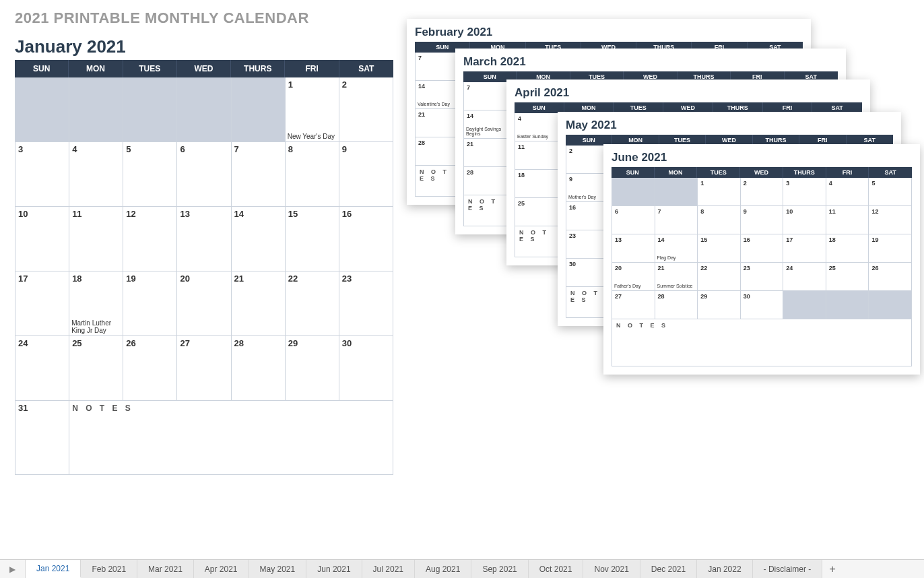 The width and height of the screenshot is (924, 578). What do you see at coordinates (53, 569) in the screenshot?
I see `sheet-tab: Jan 2021` at bounding box center [53, 569].